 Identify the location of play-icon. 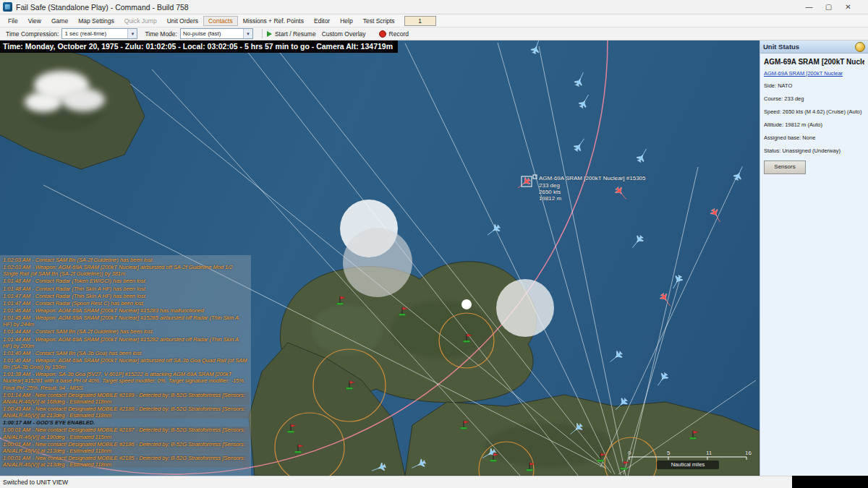
(269, 34).